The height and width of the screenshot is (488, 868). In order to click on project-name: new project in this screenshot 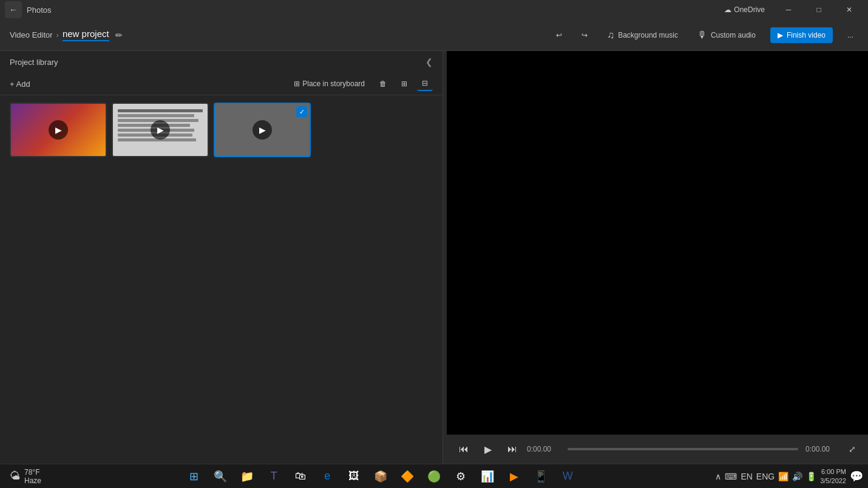, I will do `click(86, 35)`.